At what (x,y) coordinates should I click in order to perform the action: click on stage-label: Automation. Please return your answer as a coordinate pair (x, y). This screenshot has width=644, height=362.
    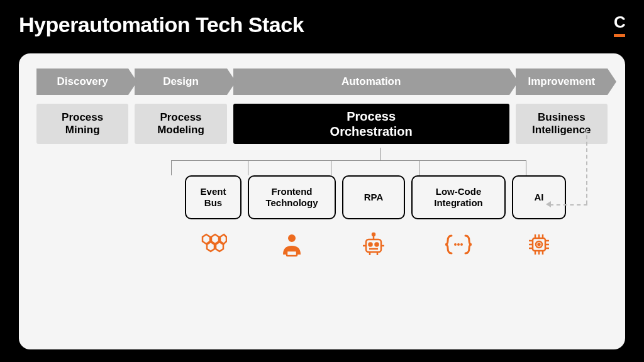
    Looking at the image, I should click on (371, 82).